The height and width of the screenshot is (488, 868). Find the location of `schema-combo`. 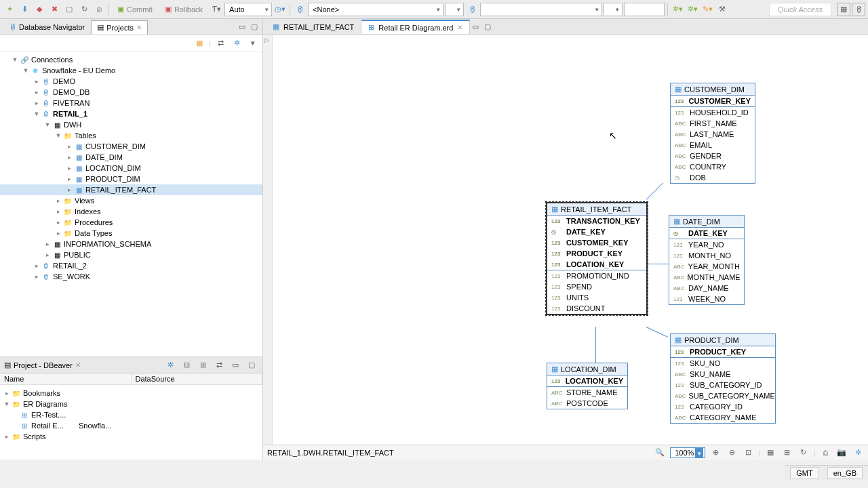

schema-combo is located at coordinates (541, 9).